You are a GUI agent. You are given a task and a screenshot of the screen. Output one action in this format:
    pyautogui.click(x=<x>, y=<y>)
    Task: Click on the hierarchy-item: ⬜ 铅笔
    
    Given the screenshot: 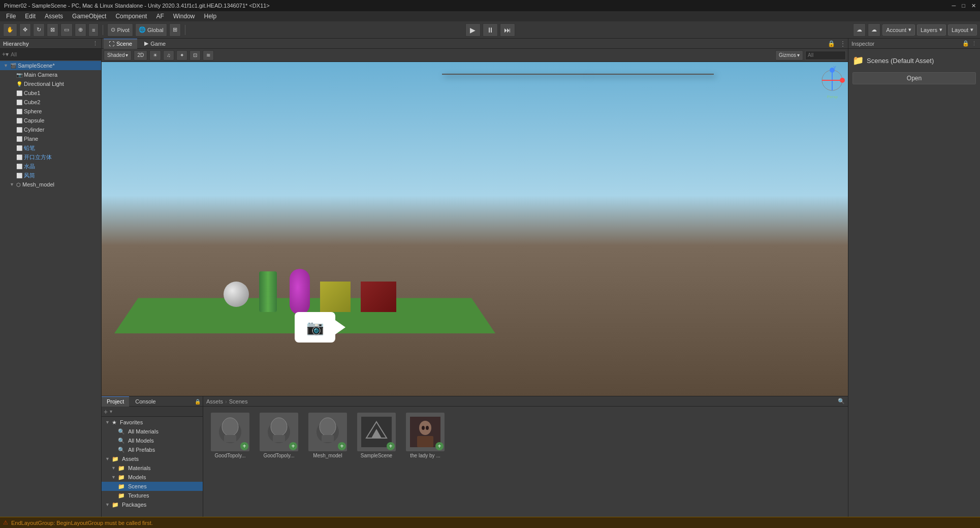 What is the action you would take?
    pyautogui.click(x=51, y=148)
    